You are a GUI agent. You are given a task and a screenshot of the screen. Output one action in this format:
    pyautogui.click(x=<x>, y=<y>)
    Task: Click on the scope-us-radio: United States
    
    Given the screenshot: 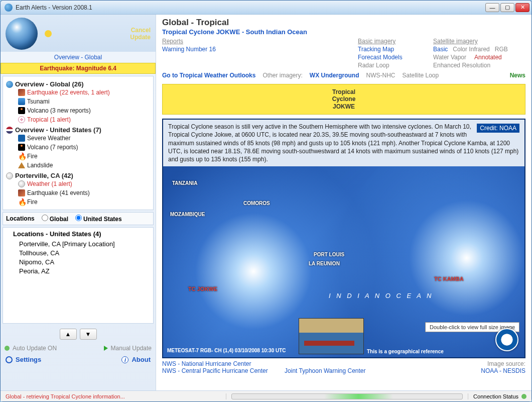 What is the action you would take?
    pyautogui.click(x=96, y=219)
    